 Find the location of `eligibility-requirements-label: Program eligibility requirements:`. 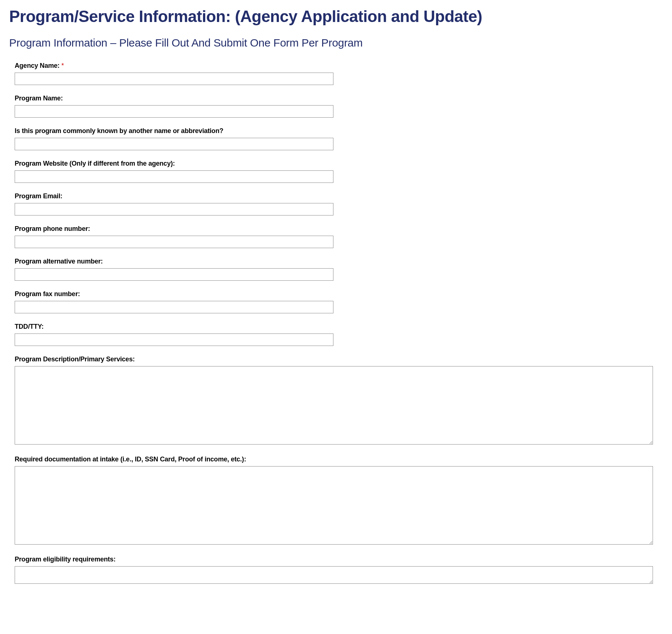

eligibility-requirements-label: Program eligibility requirements: is located at coordinates (339, 559).